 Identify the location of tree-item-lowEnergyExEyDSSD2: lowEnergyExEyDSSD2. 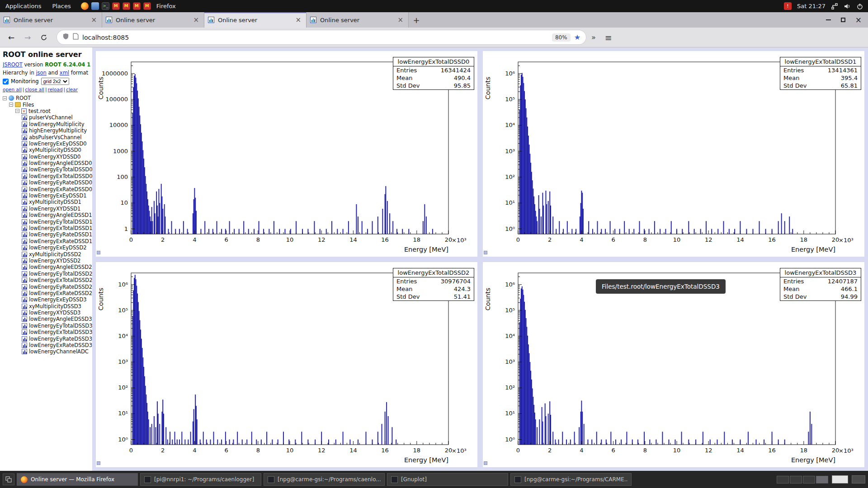
(47, 248).